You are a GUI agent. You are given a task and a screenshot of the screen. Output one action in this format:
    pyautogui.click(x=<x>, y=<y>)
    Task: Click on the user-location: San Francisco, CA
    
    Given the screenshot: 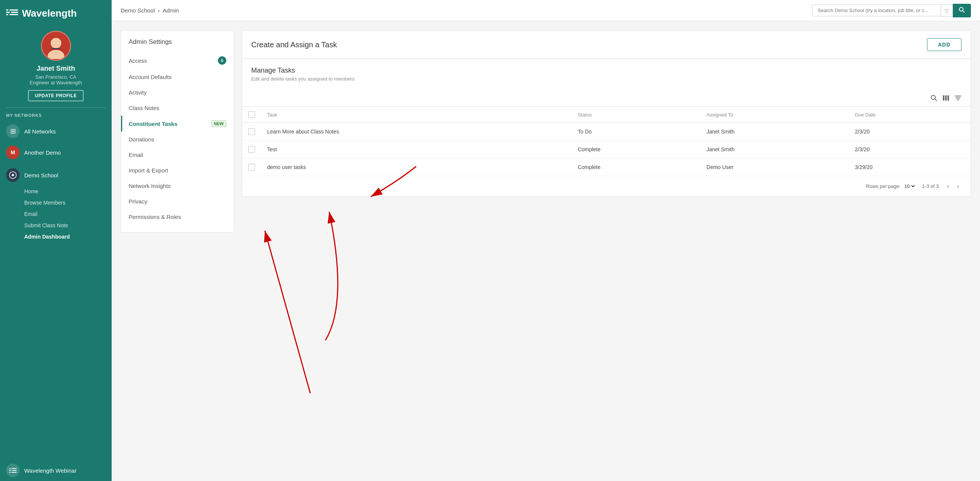 What is the action you would take?
    pyautogui.click(x=56, y=77)
    